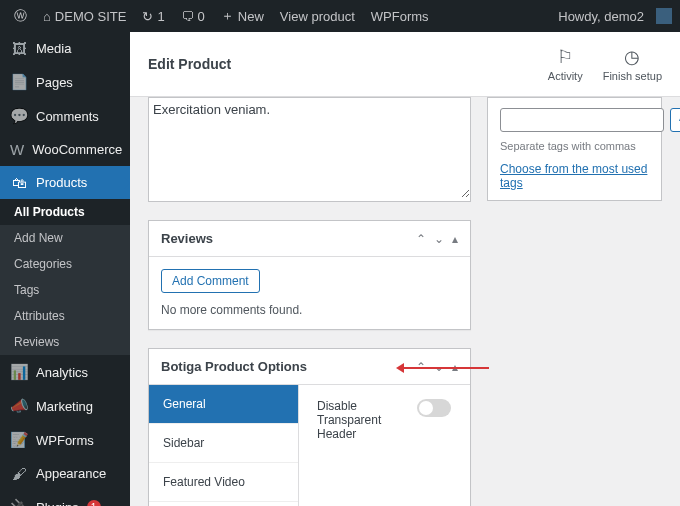 The width and height of the screenshot is (680, 506). I want to click on reviews-title: Reviews, so click(288, 238).